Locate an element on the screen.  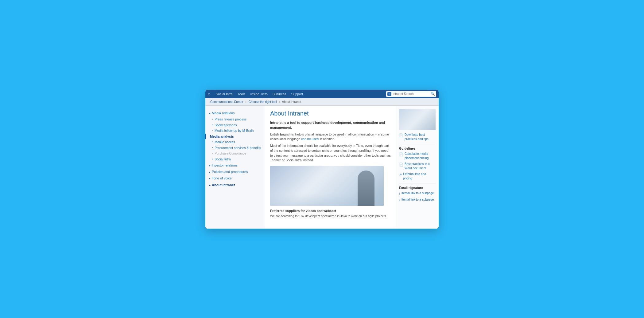
sidebar-item-tone-of-voice: ▸ Tone of voice is located at coordinates (235, 178).